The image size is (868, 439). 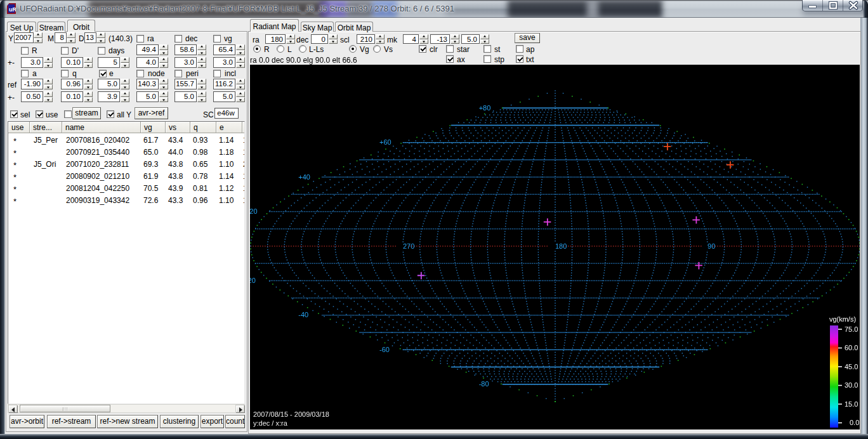 I want to click on button-avr-orbit: avr->orbit, so click(x=27, y=421).